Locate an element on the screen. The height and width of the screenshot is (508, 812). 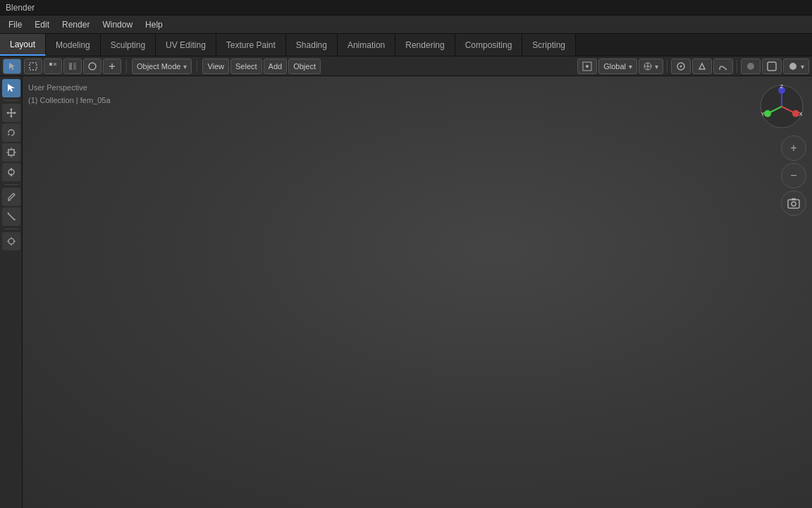
proportional-btn is located at coordinates (723, 66).